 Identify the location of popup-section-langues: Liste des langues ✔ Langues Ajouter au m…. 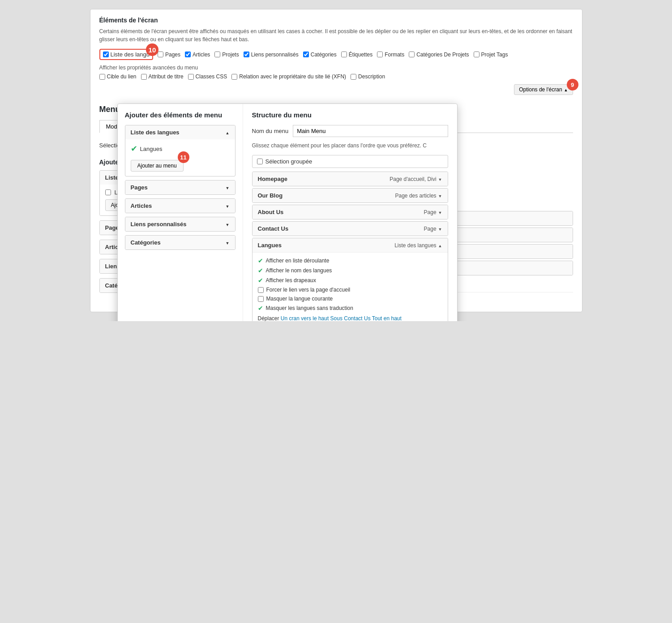
(180, 150).